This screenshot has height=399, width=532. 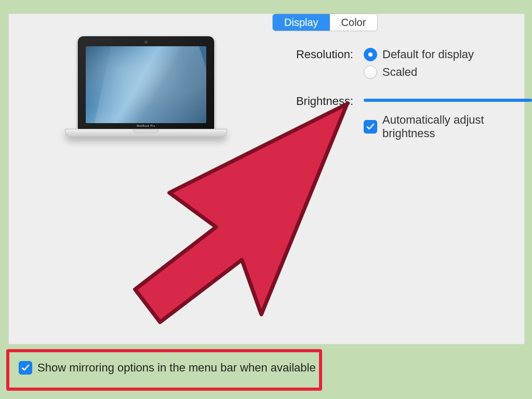 I want to click on laptop-model-label: MacBook Pro, so click(x=146, y=126).